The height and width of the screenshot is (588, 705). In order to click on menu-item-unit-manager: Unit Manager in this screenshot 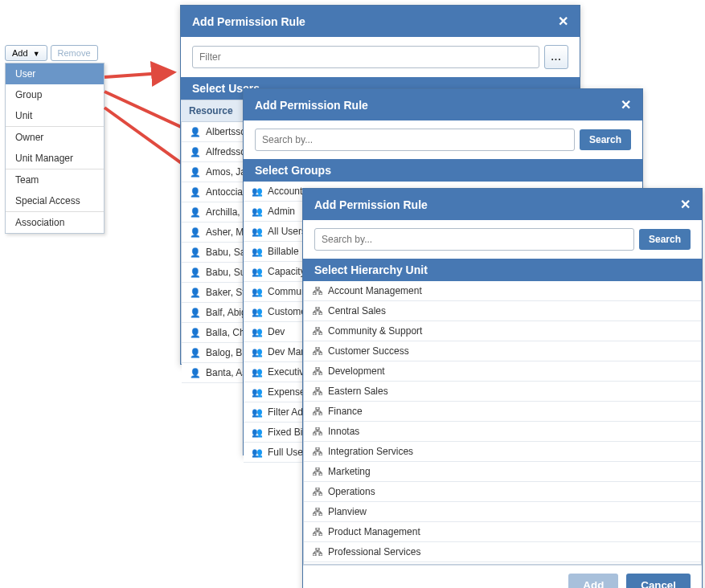, I will do `click(55, 158)`.